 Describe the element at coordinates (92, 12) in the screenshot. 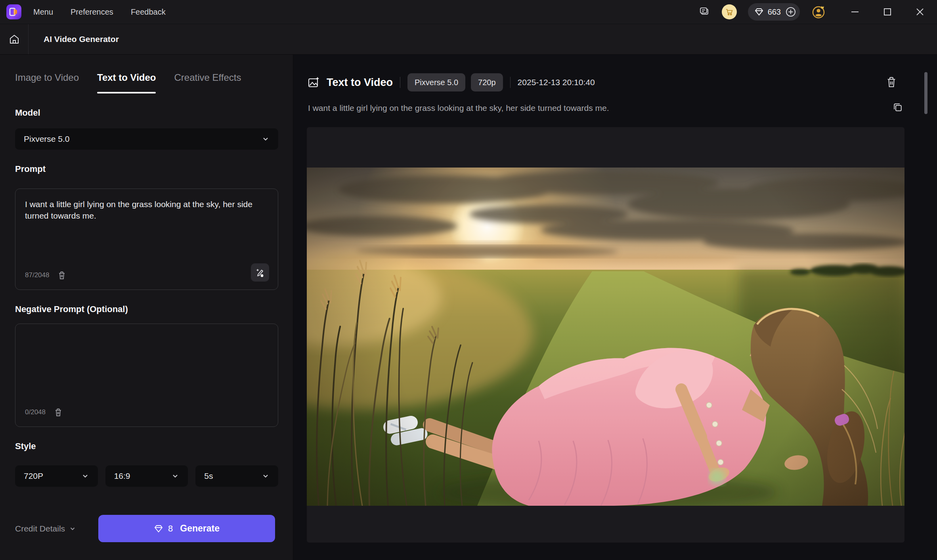

I see `menu-item-preferences: Preferences` at that location.